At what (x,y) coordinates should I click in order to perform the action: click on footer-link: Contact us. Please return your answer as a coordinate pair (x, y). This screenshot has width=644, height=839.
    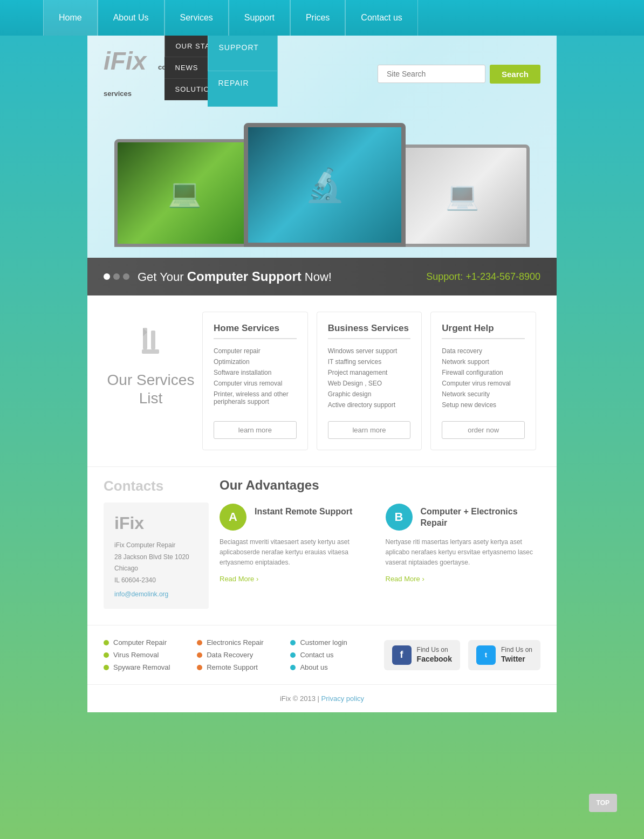
    Looking at the image, I should click on (337, 655).